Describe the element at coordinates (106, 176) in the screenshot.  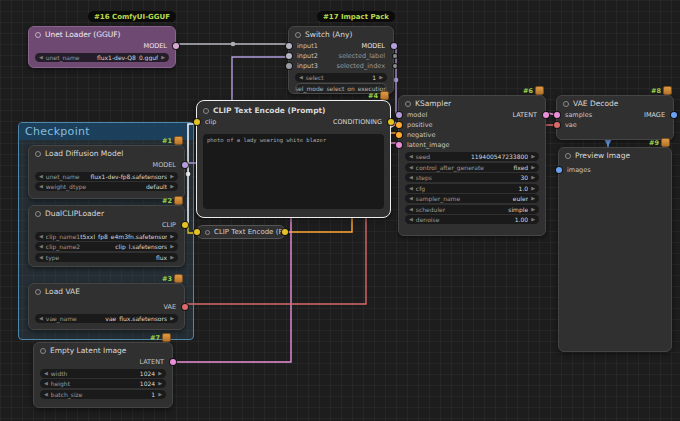
I see `widget-unet-name: ◀ unet_name flux1-dev-fp8.safetensors ▶` at that location.